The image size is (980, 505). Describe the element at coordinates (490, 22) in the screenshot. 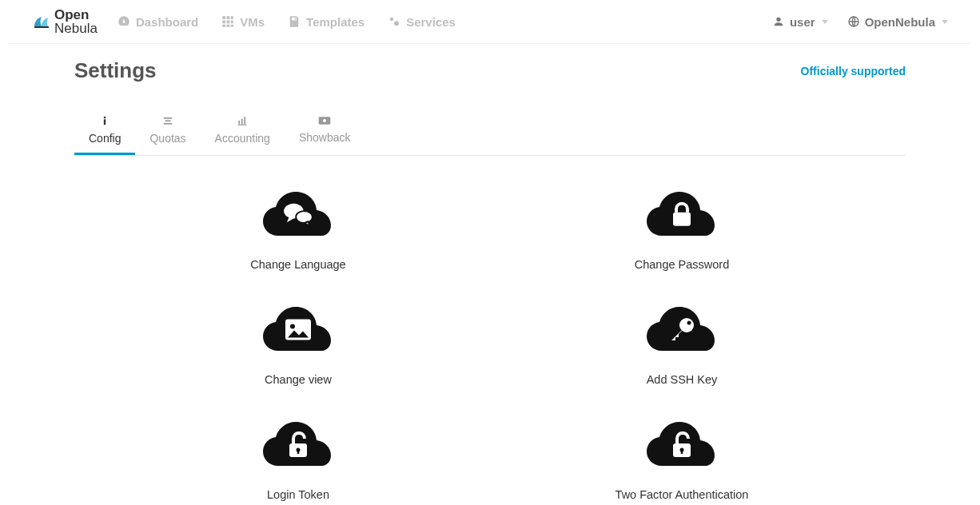

I see `topbar: Open Nebula Dashboard VMs Templates Serv…` at that location.